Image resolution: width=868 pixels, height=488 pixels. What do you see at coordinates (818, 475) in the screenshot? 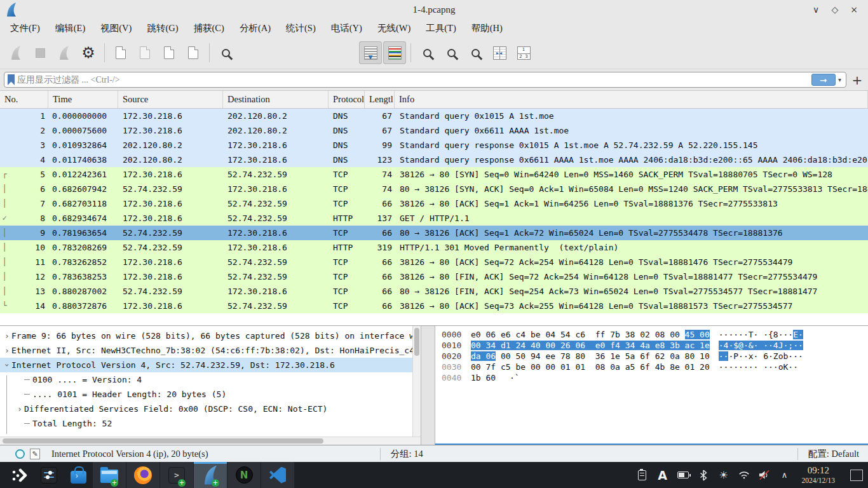
I see `clock: 09:12 2024/12/13` at bounding box center [818, 475].